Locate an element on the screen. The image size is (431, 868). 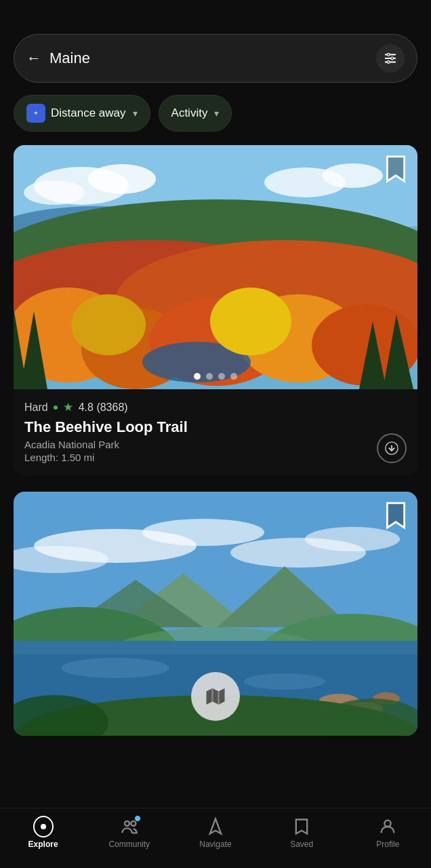
activity-filter-chip: Activity ▾ is located at coordinates (195, 113).